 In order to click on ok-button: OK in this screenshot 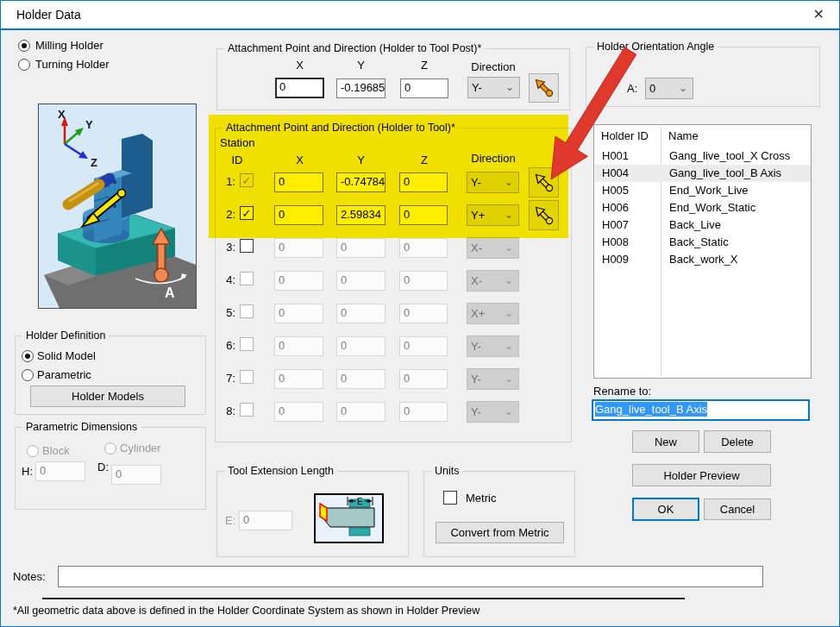, I will do `click(666, 509)`.